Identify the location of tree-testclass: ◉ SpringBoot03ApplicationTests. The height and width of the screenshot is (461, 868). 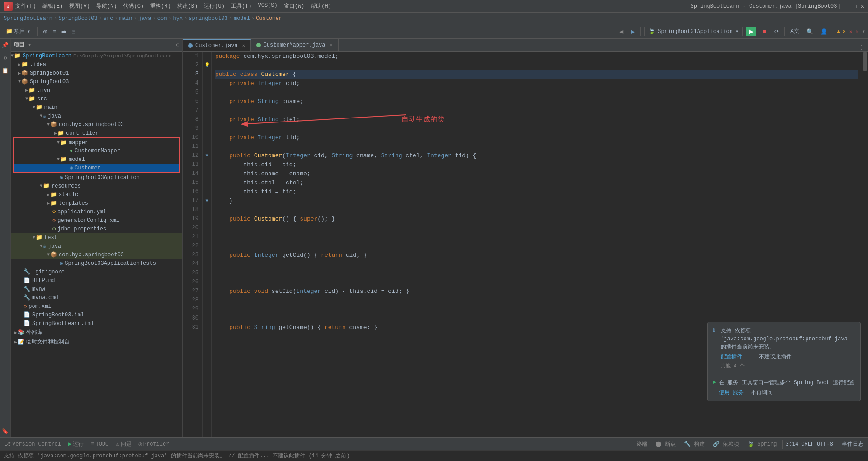
(97, 263).